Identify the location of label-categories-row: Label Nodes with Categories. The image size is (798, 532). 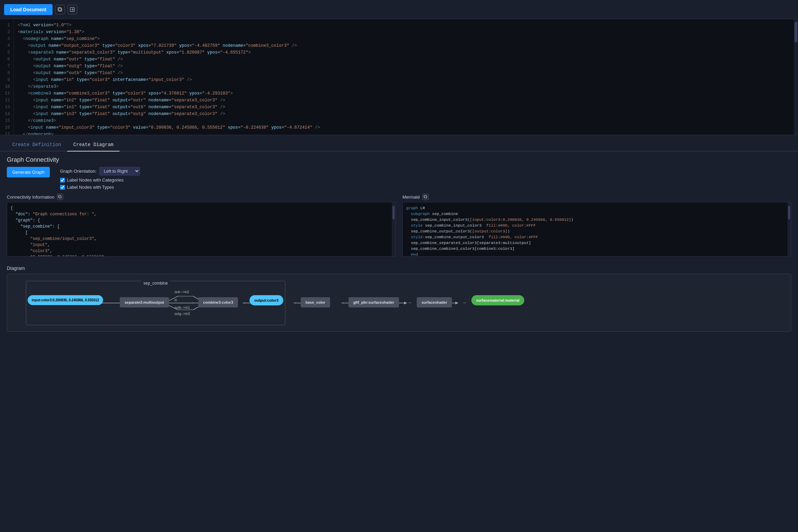
(100, 180).